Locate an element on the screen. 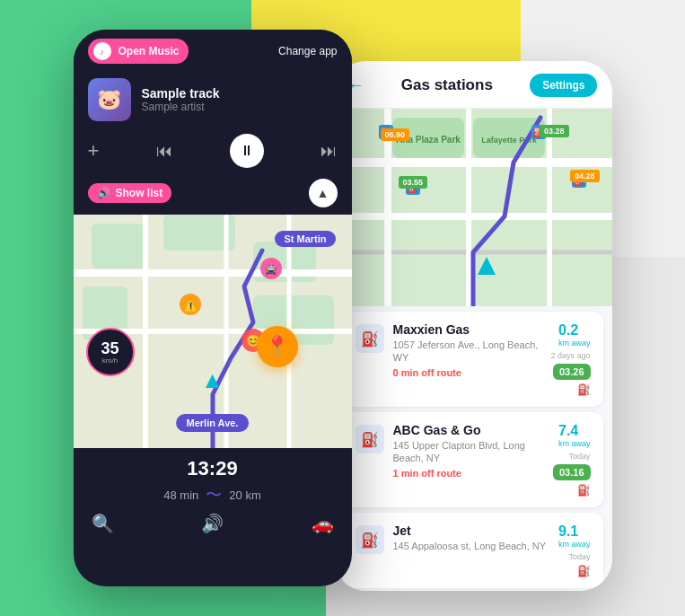 Image resolution: width=685 pixels, height=616 pixels. settings-button: Settings is located at coordinates (564, 85).